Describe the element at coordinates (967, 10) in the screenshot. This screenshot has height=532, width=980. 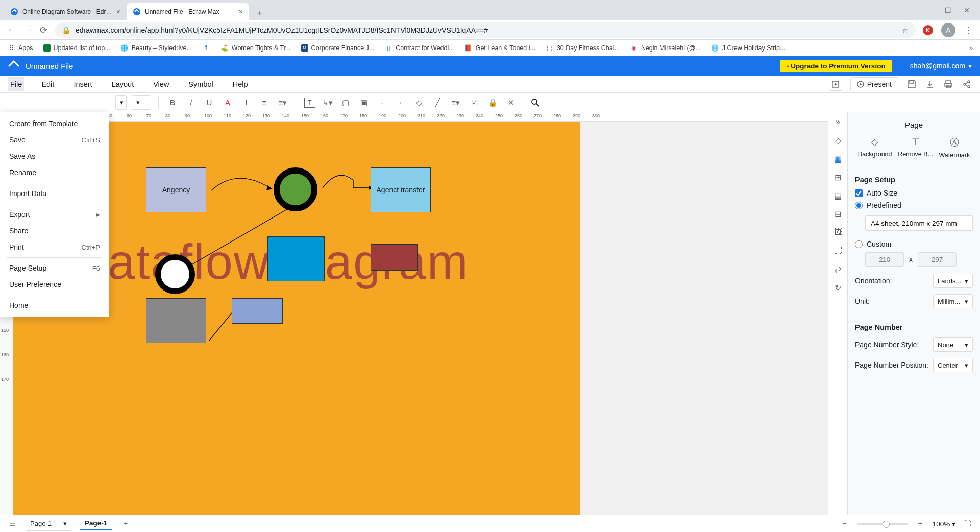
I see `close-window-icon: ✕` at that location.